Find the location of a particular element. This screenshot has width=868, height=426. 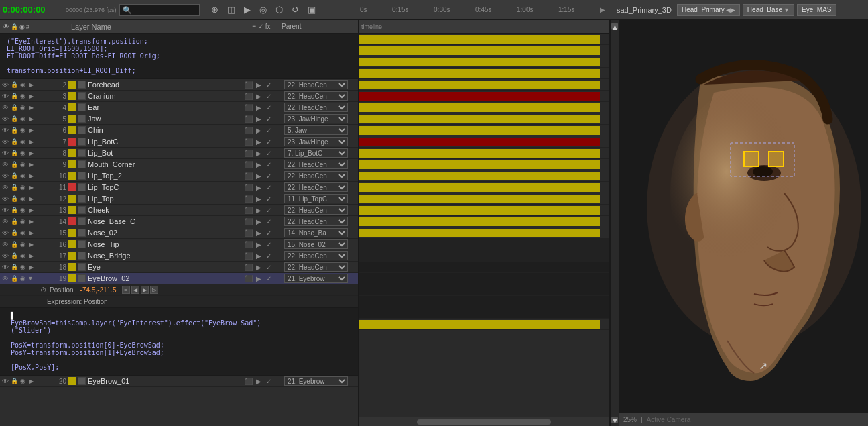

tool-icon-6: ↺ is located at coordinates (296, 10).